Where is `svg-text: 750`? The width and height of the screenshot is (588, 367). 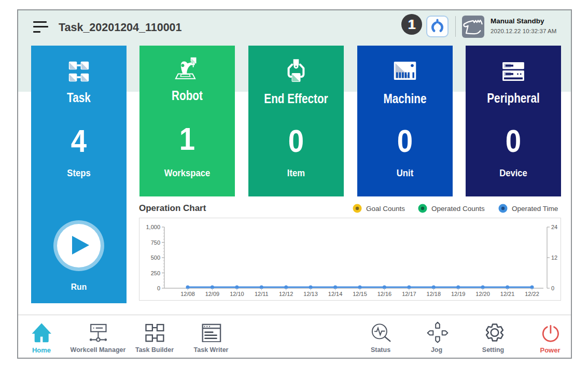 svg-text: 750 is located at coordinates (156, 243).